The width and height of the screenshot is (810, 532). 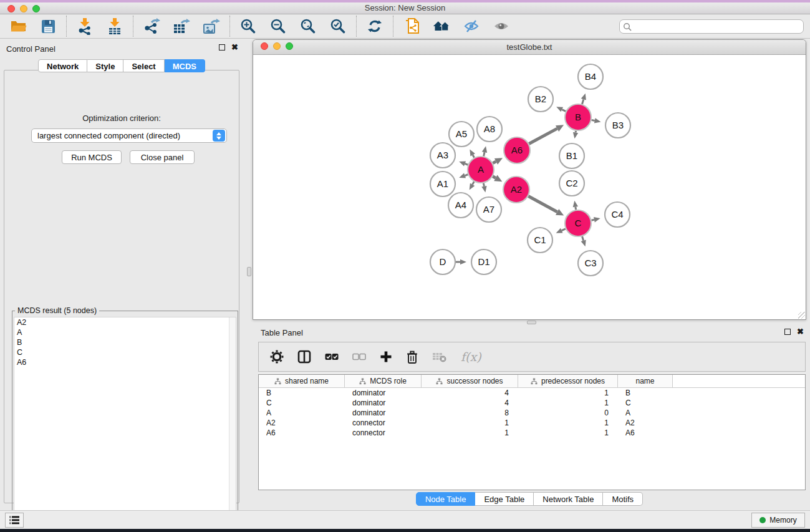 I want to click on refresh-icon, so click(x=375, y=26).